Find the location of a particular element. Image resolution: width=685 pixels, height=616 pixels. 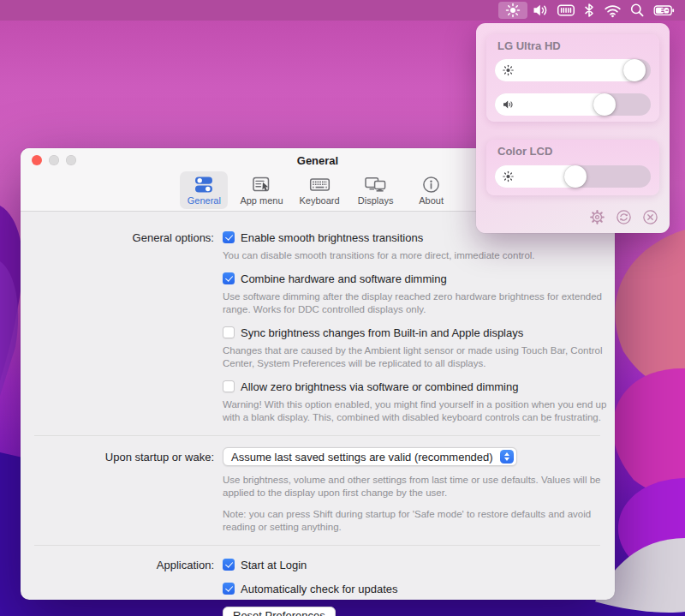

startup-note: Note: you can press Shift during startup… is located at coordinates (417, 521).